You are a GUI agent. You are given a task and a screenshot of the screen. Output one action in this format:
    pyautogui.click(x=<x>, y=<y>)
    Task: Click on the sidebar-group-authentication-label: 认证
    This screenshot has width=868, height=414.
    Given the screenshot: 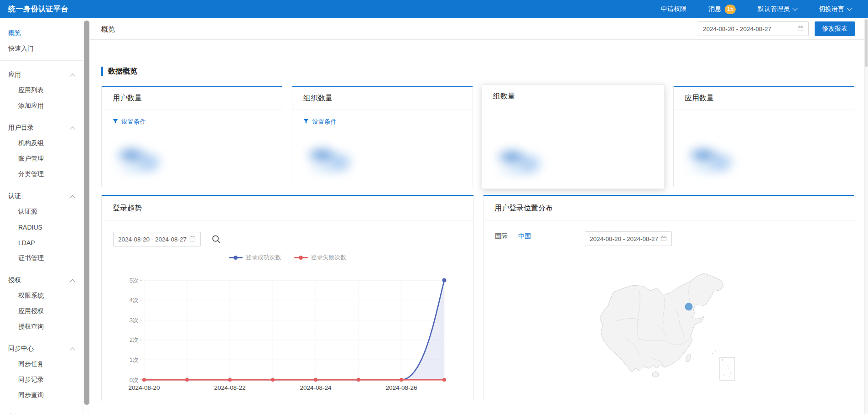 What is the action you would take?
    pyautogui.click(x=15, y=196)
    